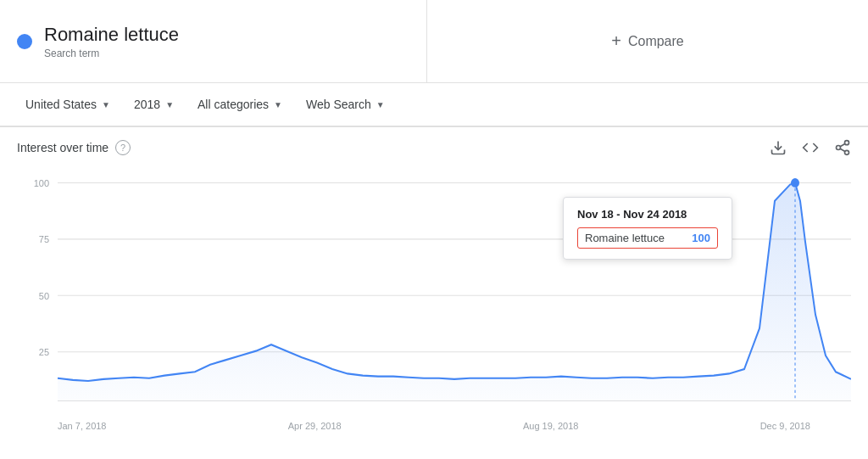  What do you see at coordinates (648, 238) in the screenshot?
I see `tooltip-row: Romaine lettuce 100` at bounding box center [648, 238].